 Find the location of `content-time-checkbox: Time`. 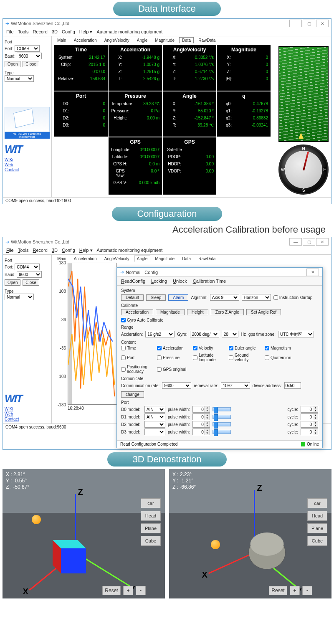

content-time-checkbox: Time is located at coordinates (136, 348).